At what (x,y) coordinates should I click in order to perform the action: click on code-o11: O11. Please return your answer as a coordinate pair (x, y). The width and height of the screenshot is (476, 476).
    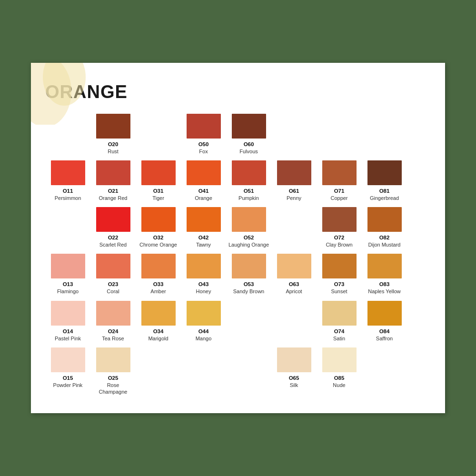
    Looking at the image, I should click on (68, 191).